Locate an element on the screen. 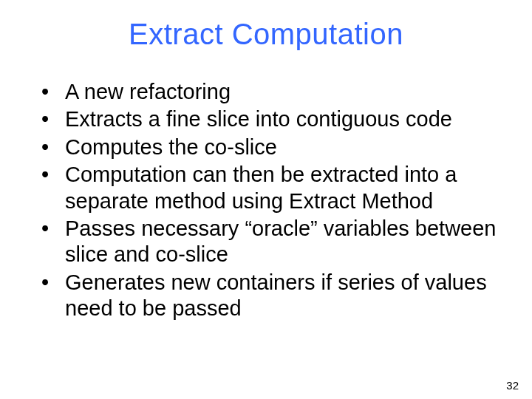  list-item: Computation can then be extracted into a… is located at coordinates (272, 188).